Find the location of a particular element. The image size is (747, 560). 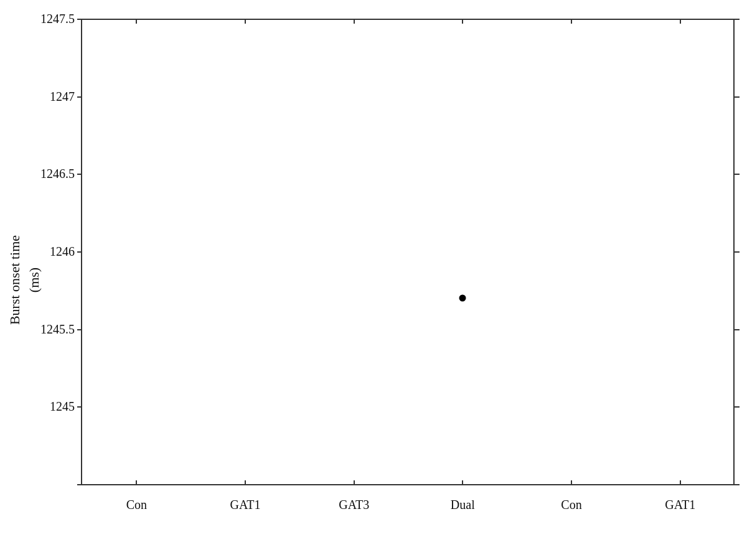

y-label-1246: 1246 is located at coordinates (62, 251).